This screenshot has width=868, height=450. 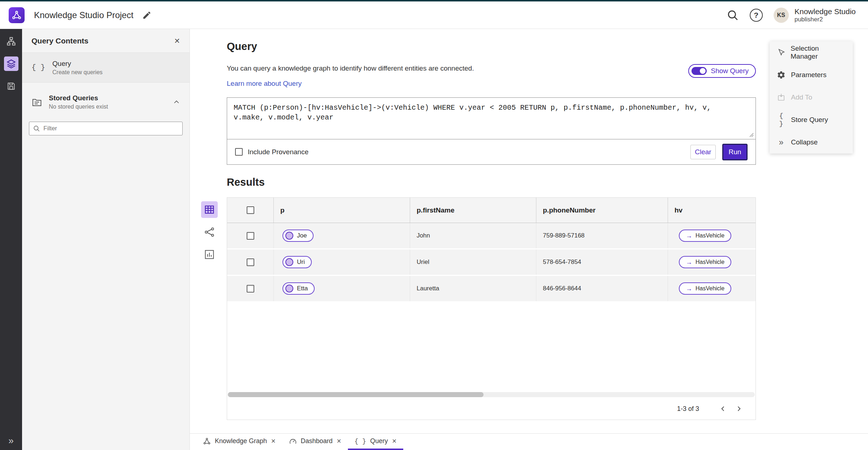 I want to click on node-label: Etta, so click(x=302, y=289).